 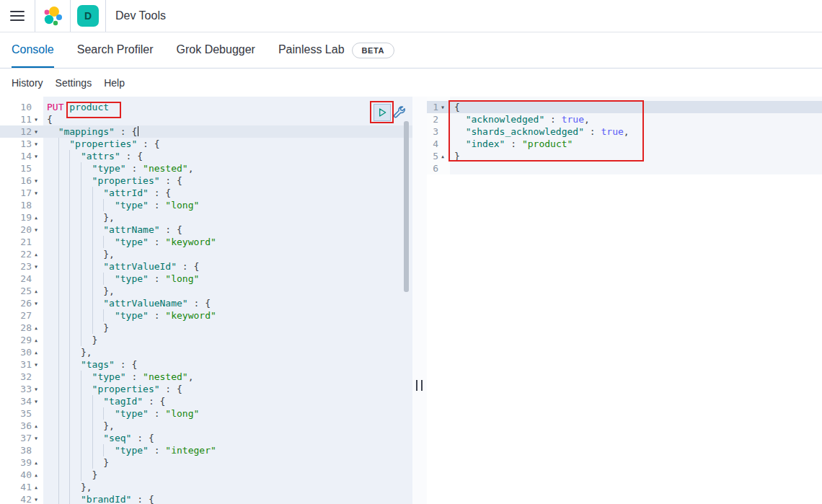 I want to click on code-line: "brandId" : {, so click(x=228, y=499).